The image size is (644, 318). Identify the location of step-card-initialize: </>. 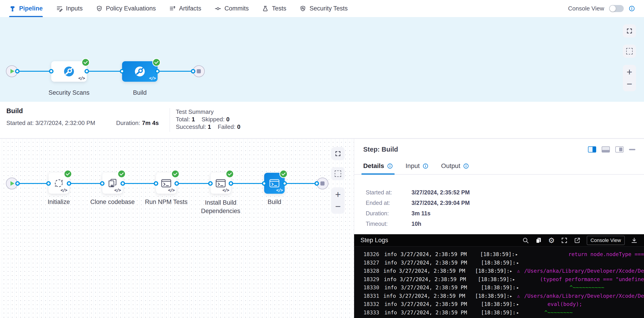
(59, 183).